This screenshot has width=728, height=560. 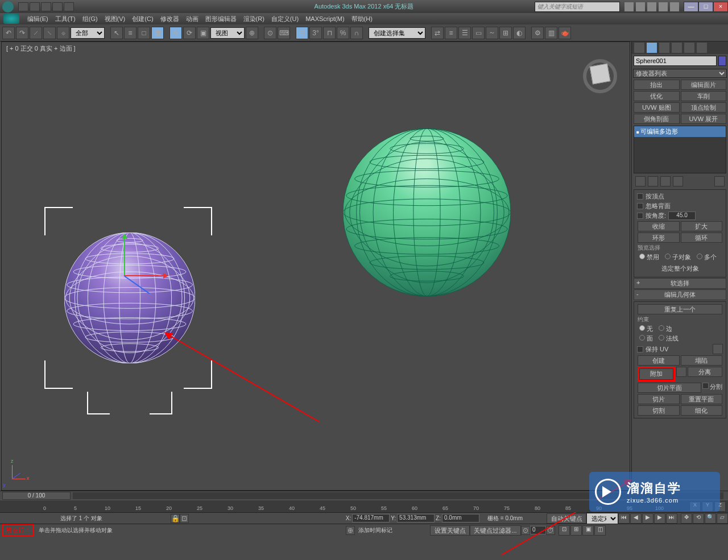 I want to click on play-icon: ▶, so click(x=648, y=518).